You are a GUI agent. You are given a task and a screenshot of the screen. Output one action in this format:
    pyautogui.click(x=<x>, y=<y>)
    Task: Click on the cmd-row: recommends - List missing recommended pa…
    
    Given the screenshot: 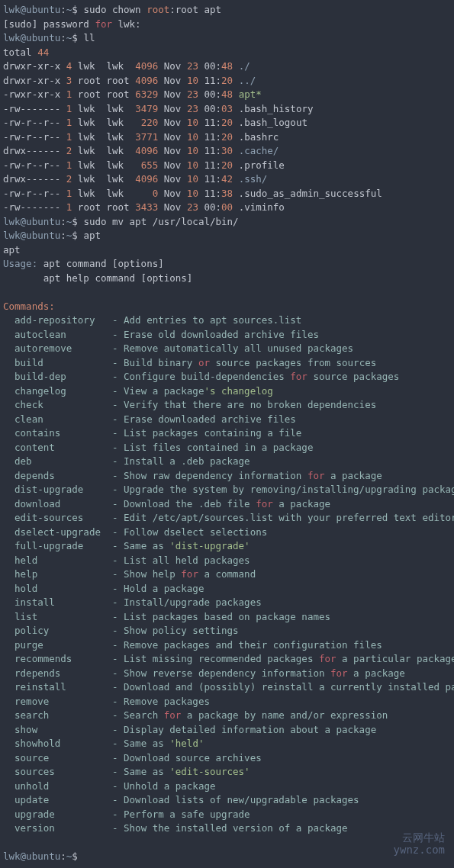 What is the action you would take?
    pyautogui.click(x=227, y=659)
    